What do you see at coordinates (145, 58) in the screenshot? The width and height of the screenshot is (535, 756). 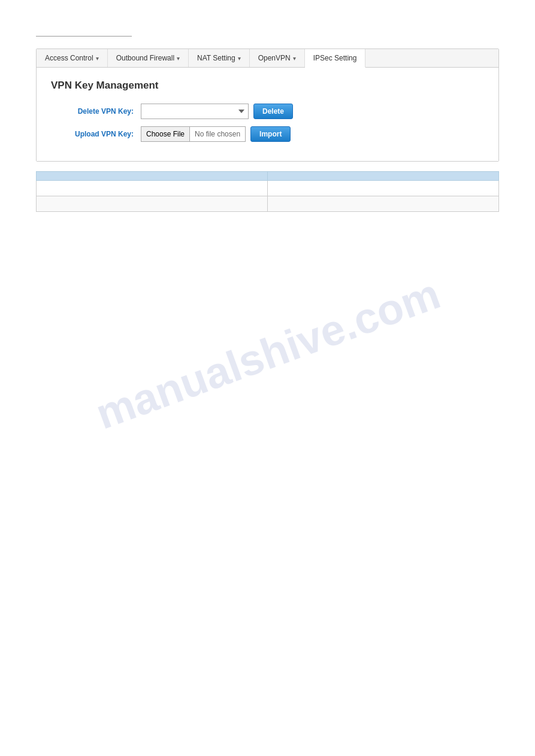 I see `tab-outbound-firewall-label: Outbound Firewall` at bounding box center [145, 58].